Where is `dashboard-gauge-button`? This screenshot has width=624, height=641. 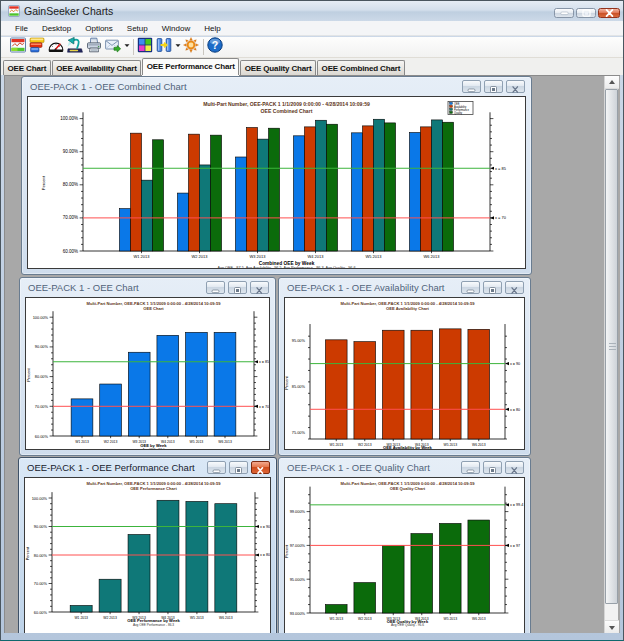 dashboard-gauge-button is located at coordinates (56, 47).